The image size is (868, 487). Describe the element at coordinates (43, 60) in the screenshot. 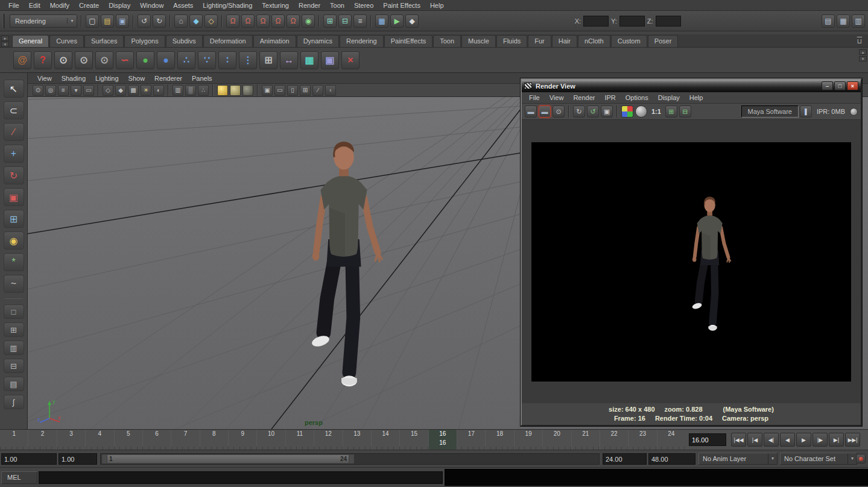

I see `help-icon: ?` at that location.